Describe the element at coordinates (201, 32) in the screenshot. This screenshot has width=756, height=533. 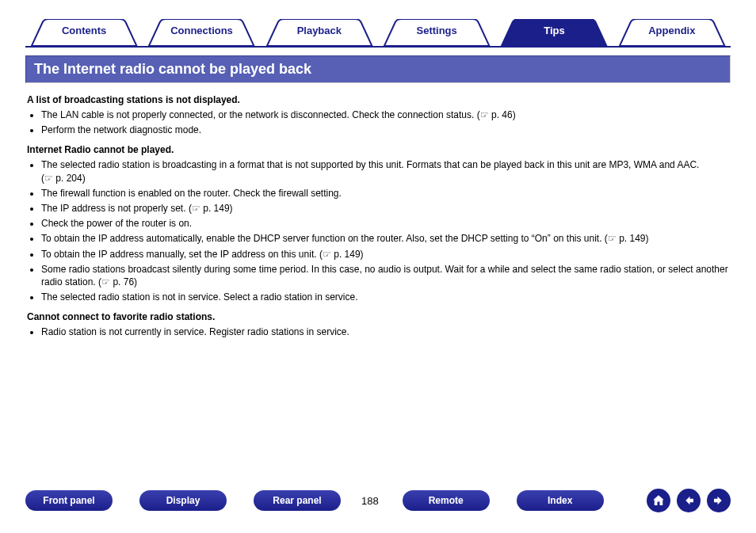
I see `tab-connections: Connections` at that location.